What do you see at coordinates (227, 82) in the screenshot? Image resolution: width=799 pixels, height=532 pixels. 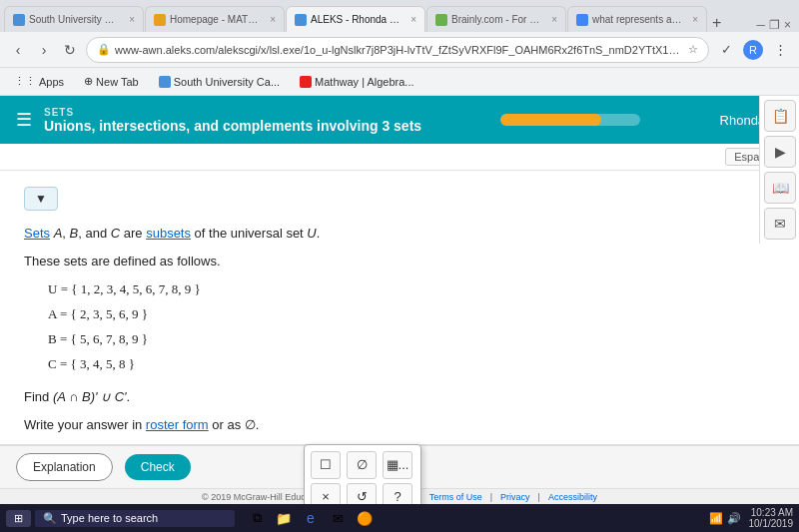 I see `bookmark-southuniv-label: South University Ca...` at bounding box center [227, 82].